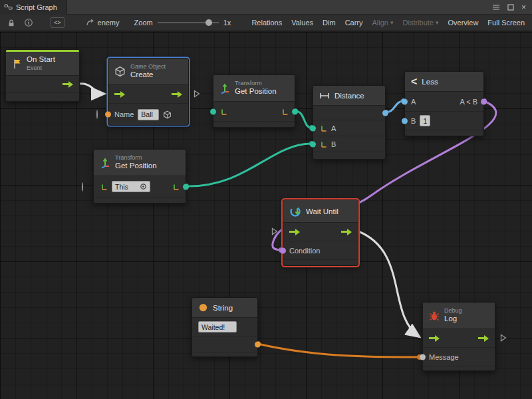 This screenshot has height=399, width=532. I want to click on string-value-field: Waited!, so click(217, 327).